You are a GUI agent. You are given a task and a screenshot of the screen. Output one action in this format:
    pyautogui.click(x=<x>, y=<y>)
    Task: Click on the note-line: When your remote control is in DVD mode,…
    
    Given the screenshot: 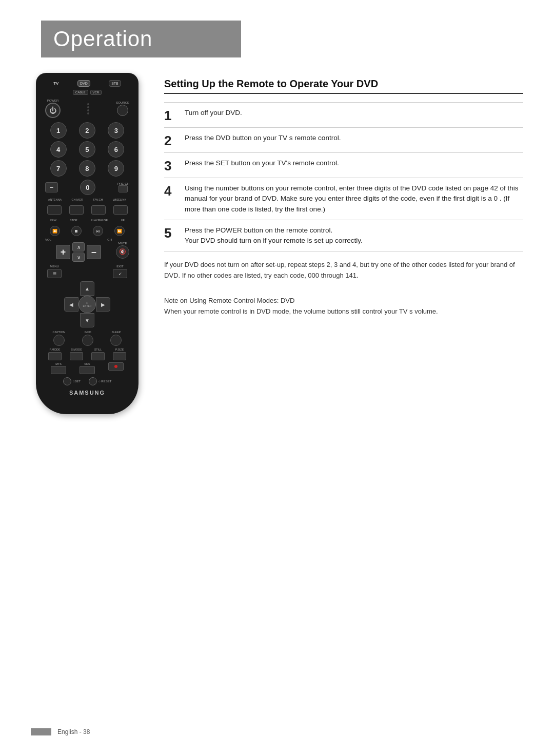 What is the action you would take?
    pyautogui.click(x=344, y=312)
    